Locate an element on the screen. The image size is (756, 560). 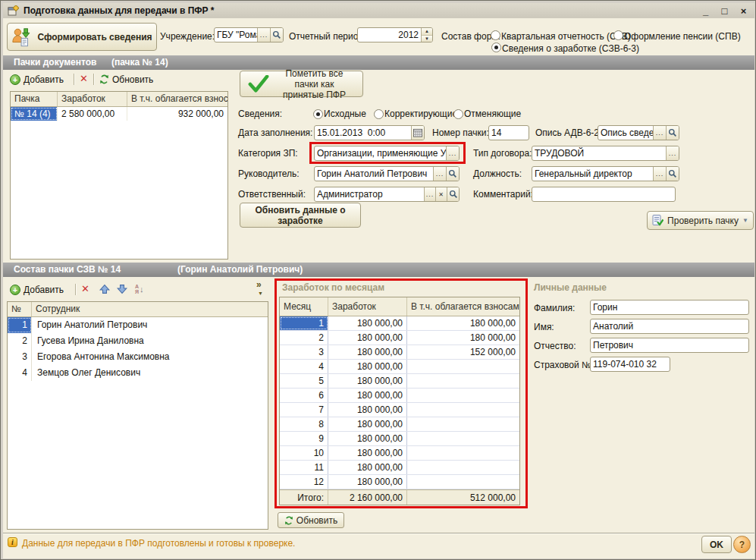
update-earnings-button: Обновить данные о заработке is located at coordinates (300, 216).